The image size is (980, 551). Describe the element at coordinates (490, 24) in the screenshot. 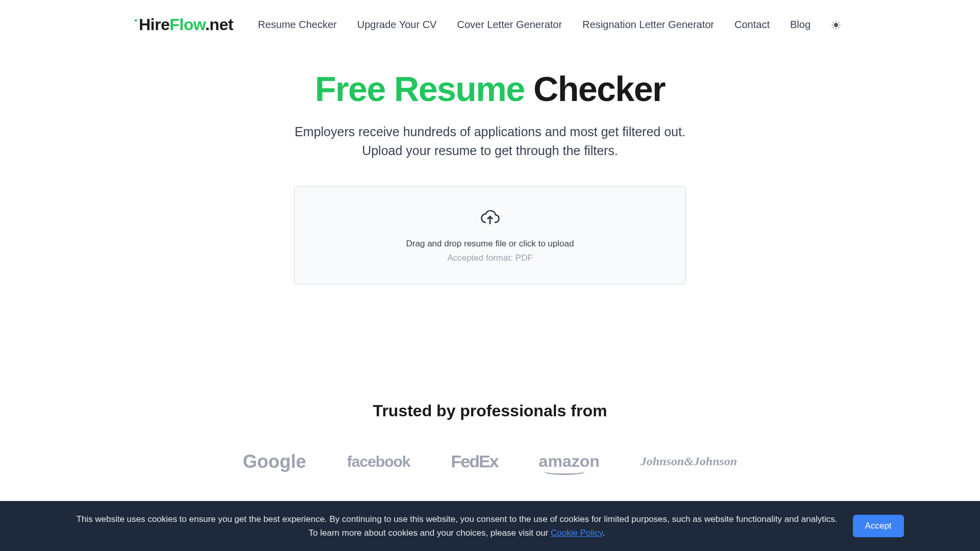

I see `header: HireFlow.net Resume Checker Upgrade Your…` at that location.